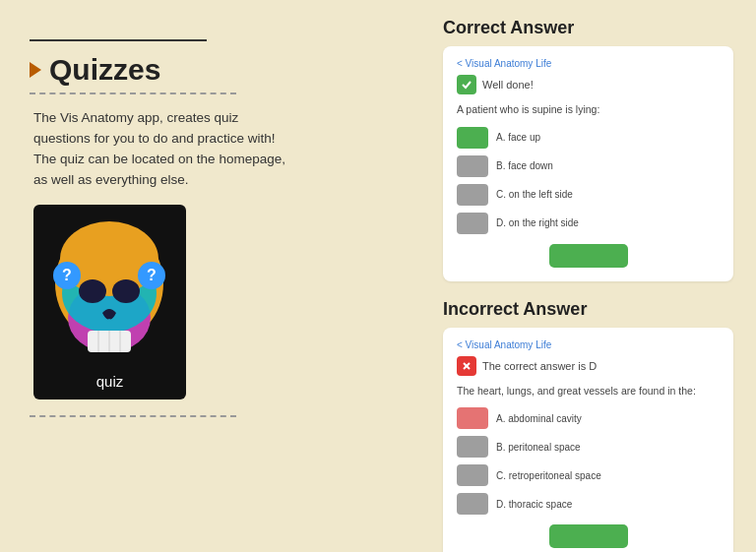 This screenshot has height=552, width=756. What do you see at coordinates (589, 138) in the screenshot?
I see `correct-option-0: A. face up` at bounding box center [589, 138].